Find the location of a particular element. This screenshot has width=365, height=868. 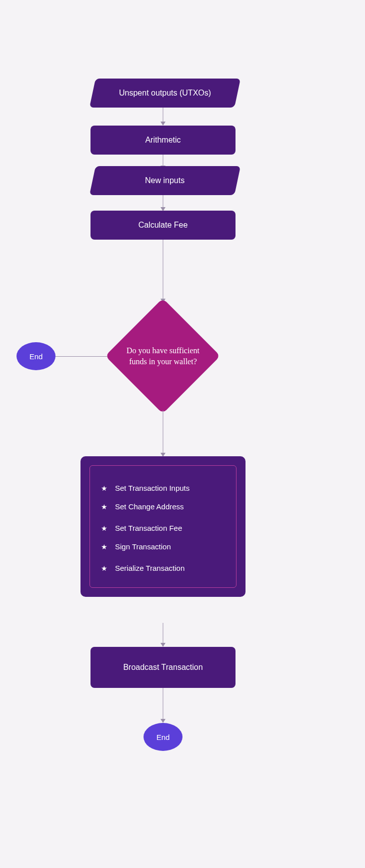

node-broadcast: Broadcast Transaction is located at coordinates (163, 667).